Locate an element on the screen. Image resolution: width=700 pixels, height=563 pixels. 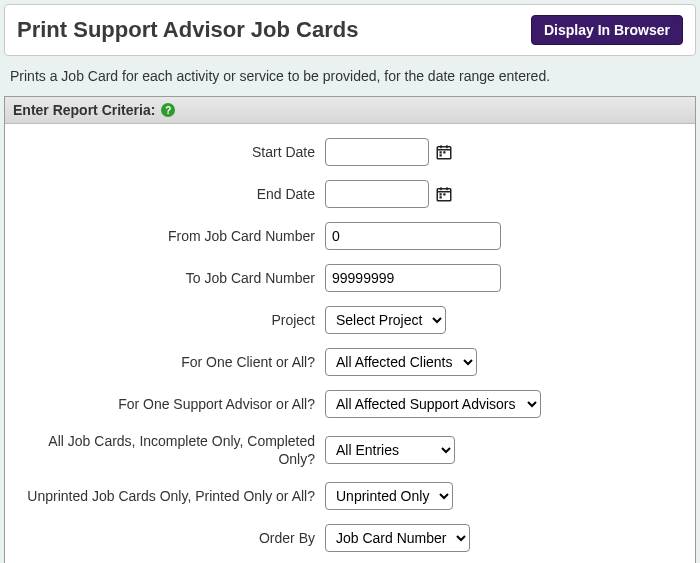
row-to-no: To Job Card Number is located at coordinates (350, 278).